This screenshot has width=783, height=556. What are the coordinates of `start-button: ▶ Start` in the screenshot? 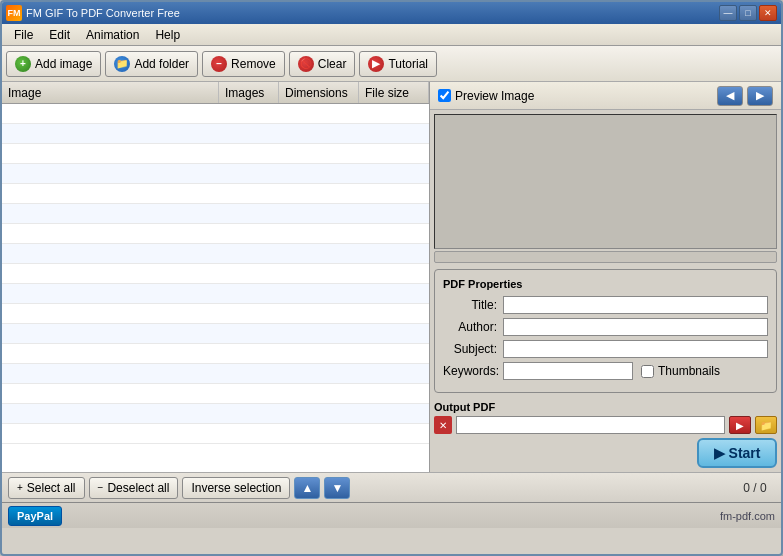 It's located at (737, 453).